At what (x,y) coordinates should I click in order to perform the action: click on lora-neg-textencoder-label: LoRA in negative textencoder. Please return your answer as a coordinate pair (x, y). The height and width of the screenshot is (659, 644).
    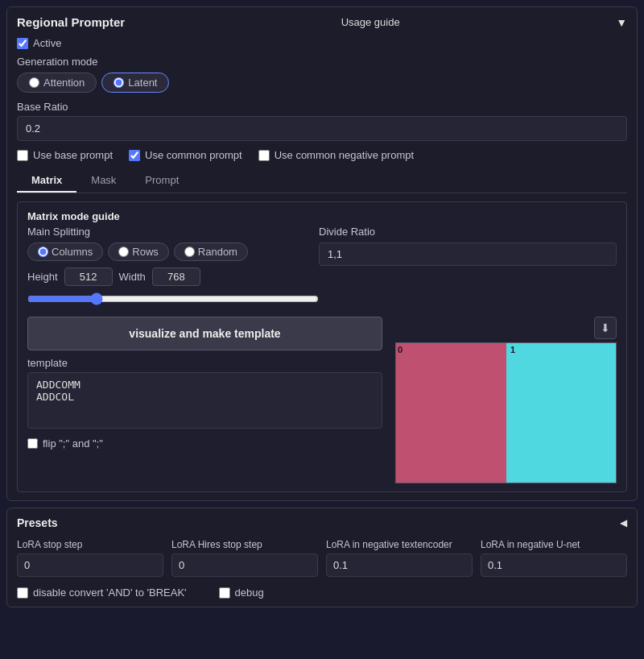
    Looking at the image, I should click on (399, 545).